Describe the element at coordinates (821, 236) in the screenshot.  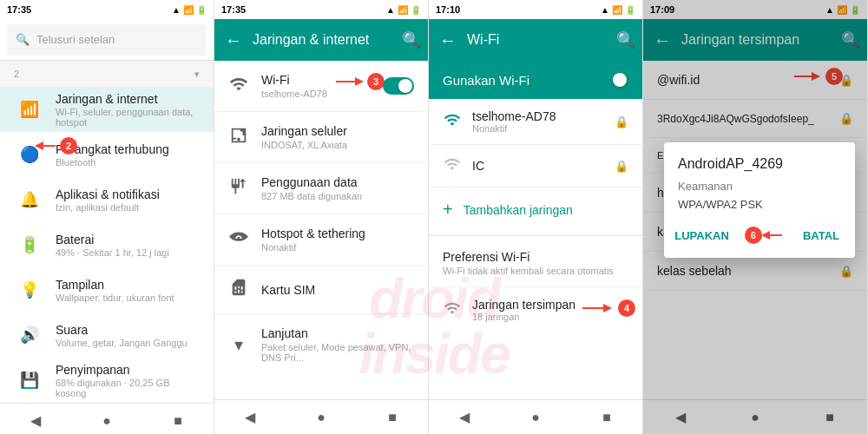
I see `cancel-button: BATAL` at that location.